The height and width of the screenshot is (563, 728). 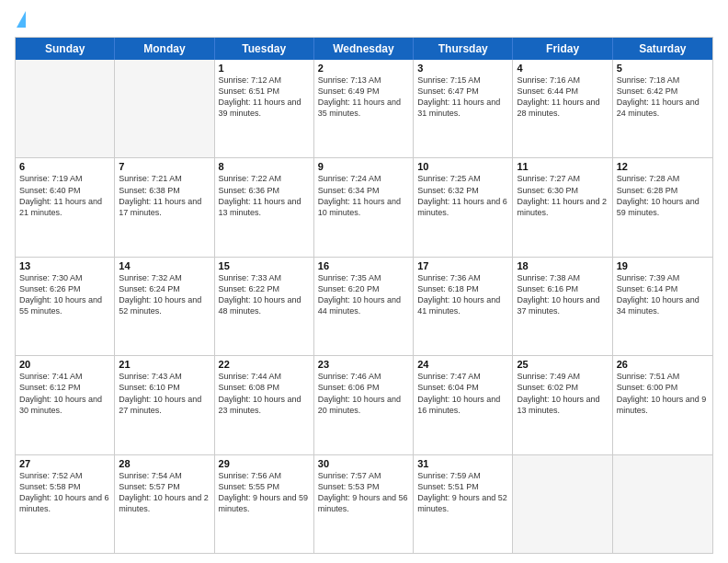 I want to click on header-day-monday: Monday, so click(x=165, y=49).